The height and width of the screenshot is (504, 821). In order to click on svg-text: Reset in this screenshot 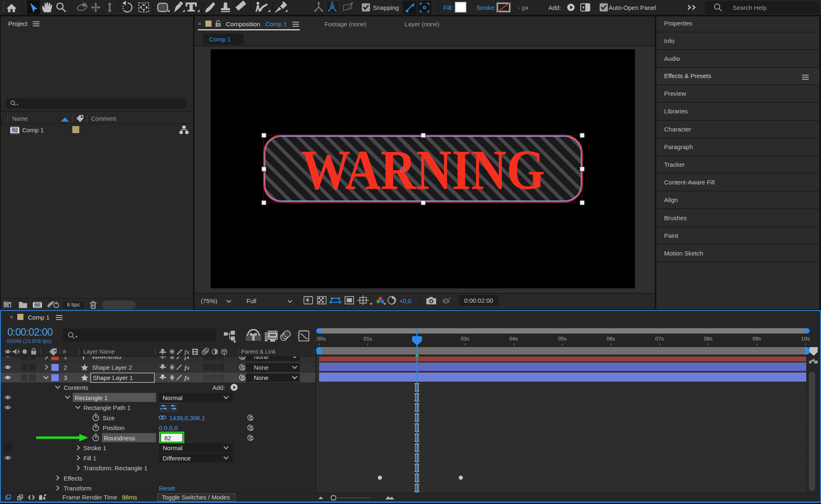, I will do `click(167, 488)`.